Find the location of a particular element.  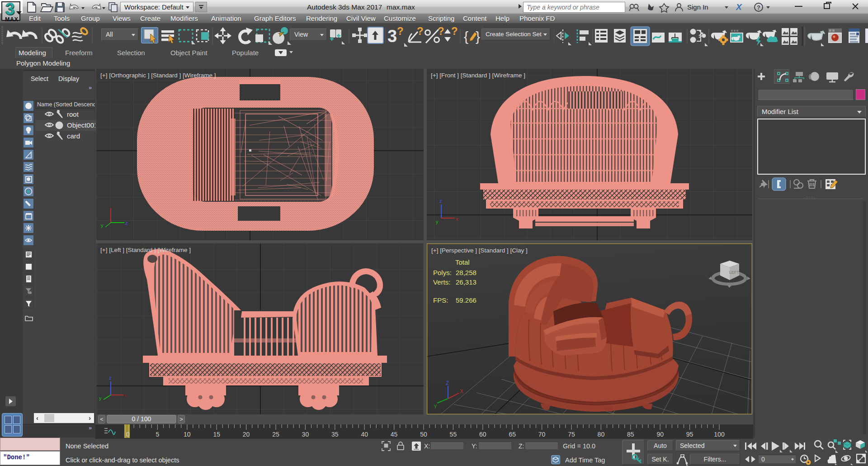

svg-text: 80 is located at coordinates (601, 434).